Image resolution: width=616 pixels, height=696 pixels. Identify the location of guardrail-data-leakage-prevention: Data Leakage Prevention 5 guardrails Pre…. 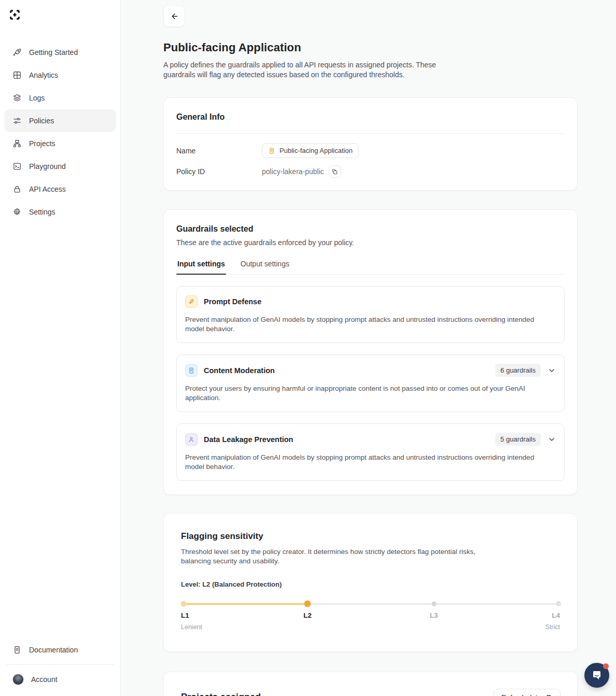
(370, 452).